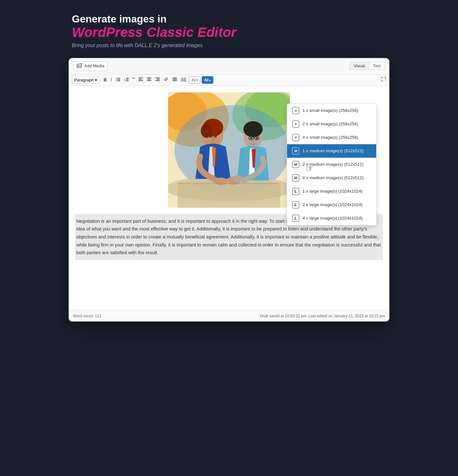 This screenshot has height=476, width=458. I want to click on chevron-down-small-icon: ▾, so click(197, 80).